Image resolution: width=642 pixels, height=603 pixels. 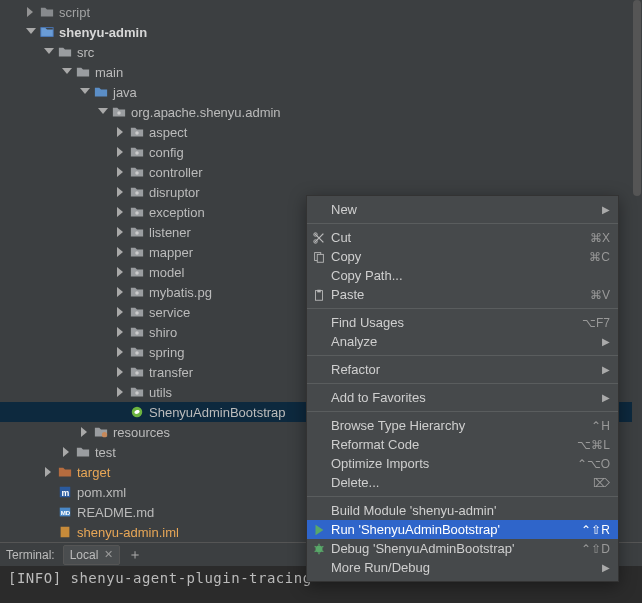 What do you see at coordinates (462, 568) in the screenshot?
I see `menu-item: More Run/Debug▶` at bounding box center [462, 568].